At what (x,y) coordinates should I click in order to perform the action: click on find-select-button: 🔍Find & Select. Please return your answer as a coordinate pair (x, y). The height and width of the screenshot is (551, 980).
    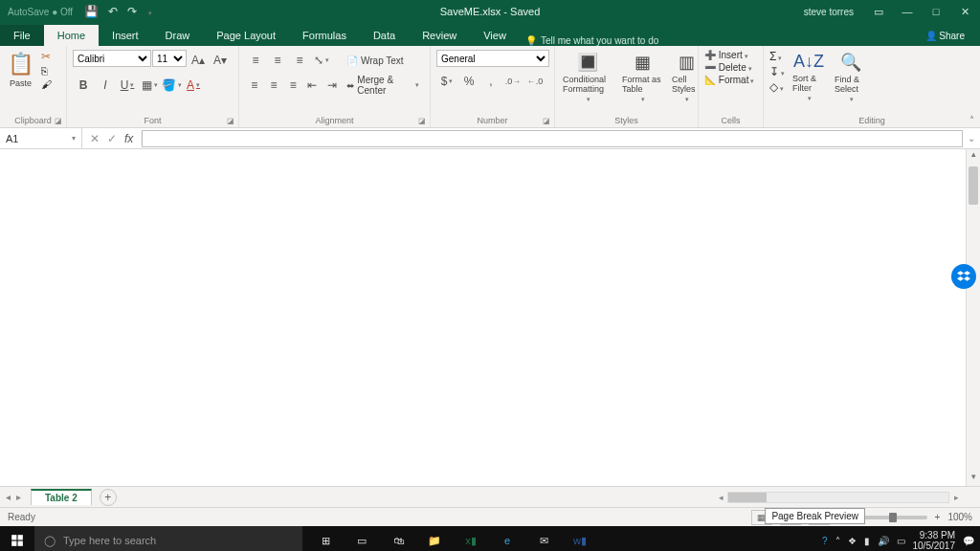
    Looking at the image, I should click on (851, 77).